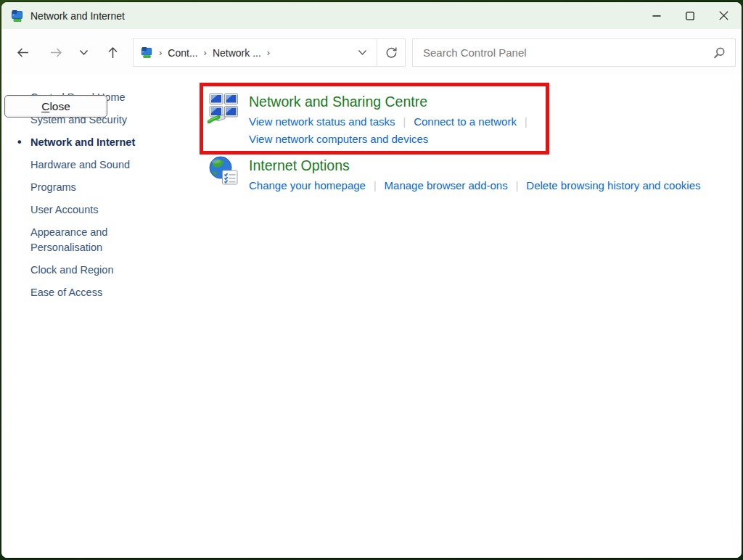 This screenshot has height=560, width=743. I want to click on close-icon, so click(724, 16).